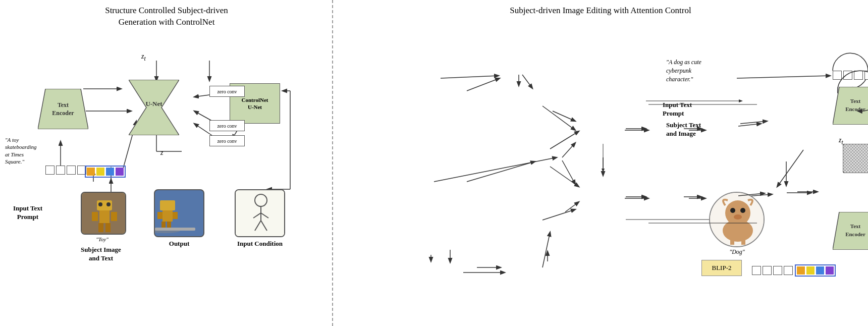  I want to click on output-label: Output, so click(179, 244).